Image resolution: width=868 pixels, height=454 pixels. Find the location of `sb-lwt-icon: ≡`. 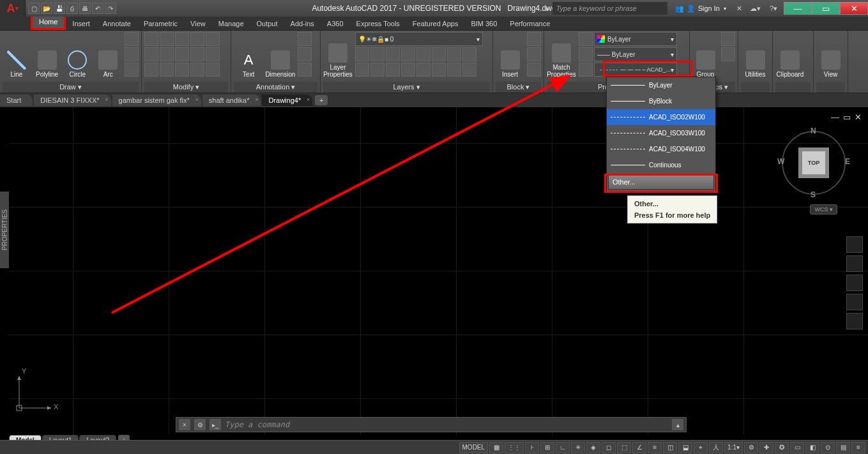

sb-lwt-icon: ≡ is located at coordinates (655, 448).